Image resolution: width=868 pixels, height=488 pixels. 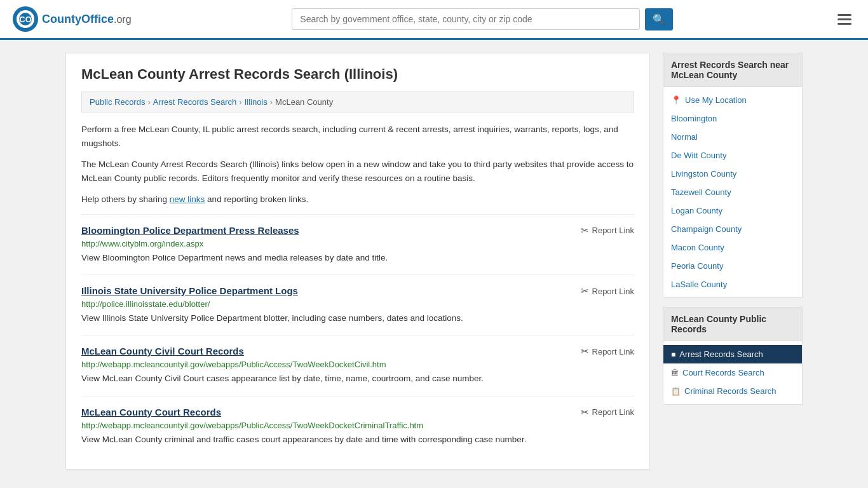 What do you see at coordinates (733, 211) in the screenshot?
I see `nearby-item-5: Logan County` at bounding box center [733, 211].